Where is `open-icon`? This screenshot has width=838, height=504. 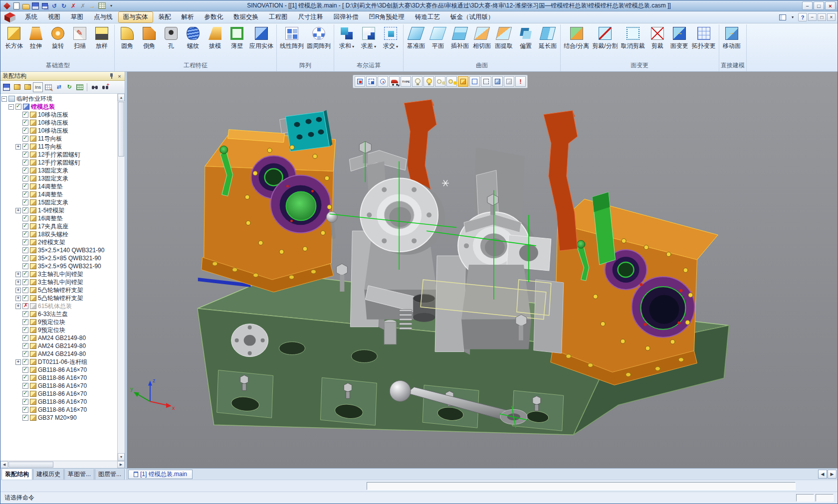 open-icon is located at coordinates (26, 6).